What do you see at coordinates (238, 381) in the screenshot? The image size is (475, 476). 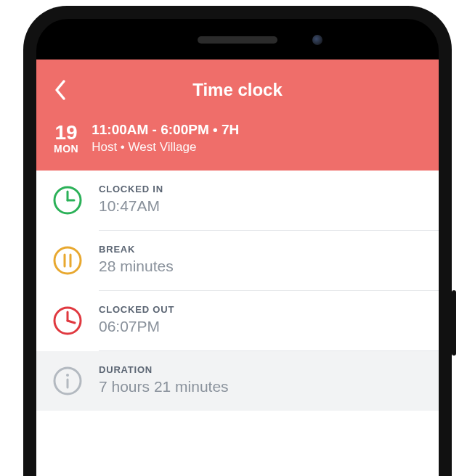 I see `row-duration: DURATION 7 hours 21 minutes` at bounding box center [238, 381].